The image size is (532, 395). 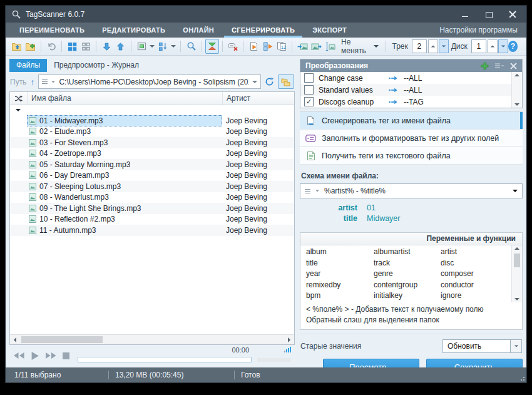 I want to click on transform-row: Change case--ALL, so click(x=406, y=78).